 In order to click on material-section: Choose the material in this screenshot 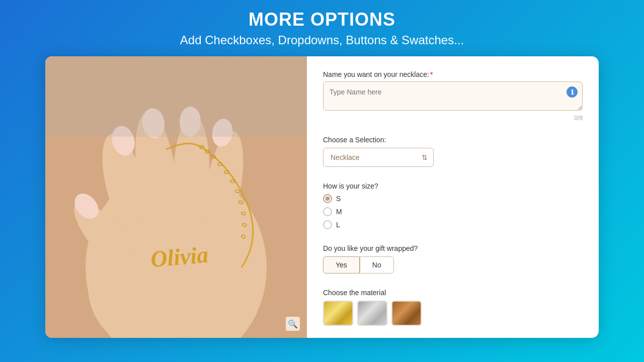, I will do `click(453, 312)`.